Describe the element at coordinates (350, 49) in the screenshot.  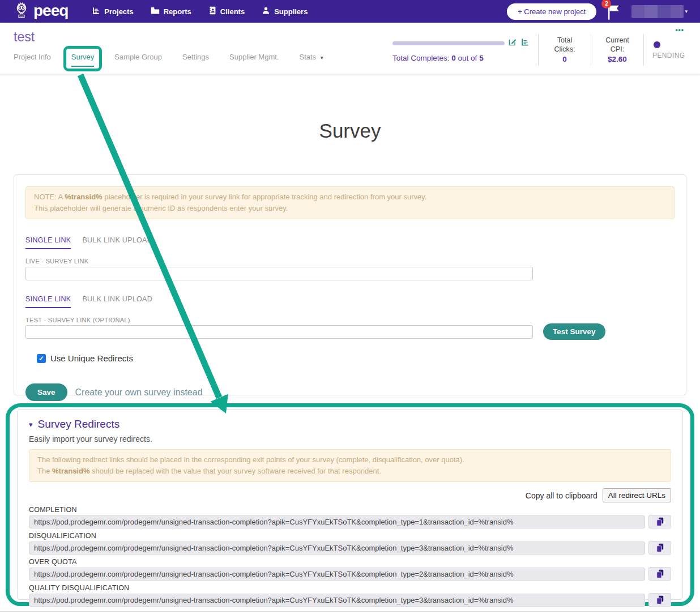
I see `project-header: test Project Info Survey Sample Group Se…` at that location.